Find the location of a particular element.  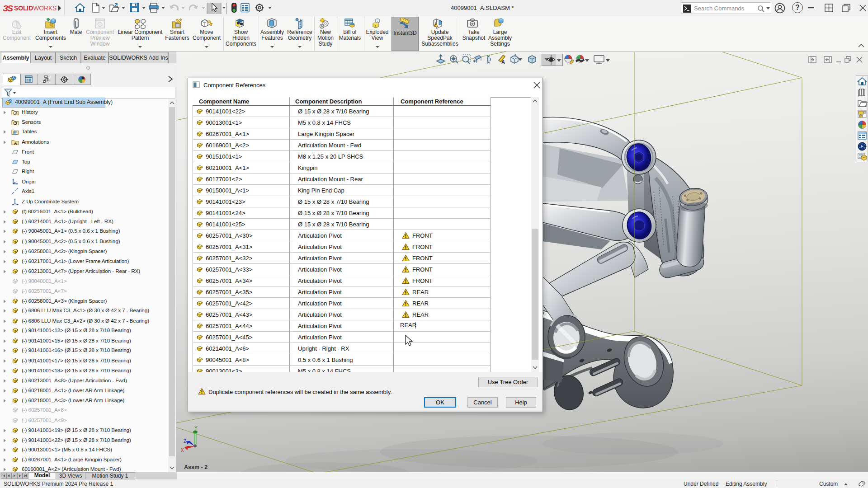

svg-text: SOLIDWORKS is located at coordinates (35, 8).